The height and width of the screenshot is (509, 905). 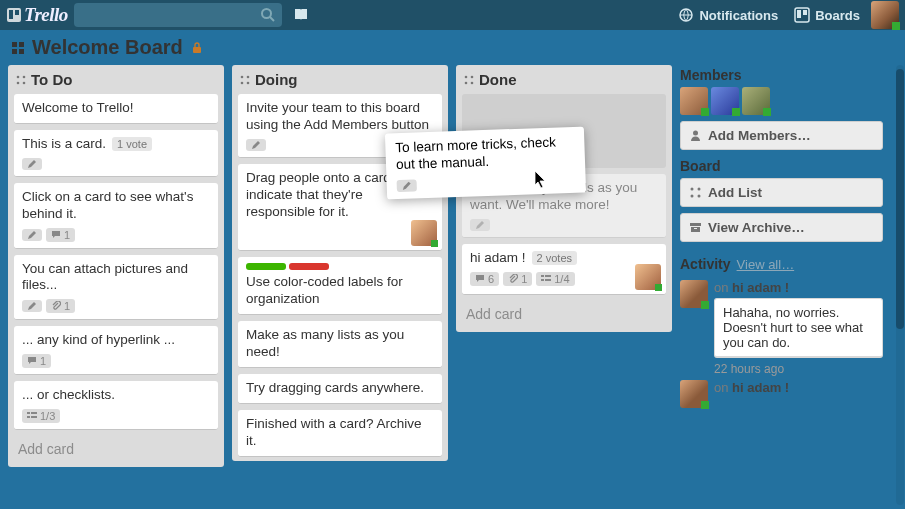 What do you see at coordinates (41, 416) in the screenshot?
I see `checklist-badge: 1/3` at bounding box center [41, 416].